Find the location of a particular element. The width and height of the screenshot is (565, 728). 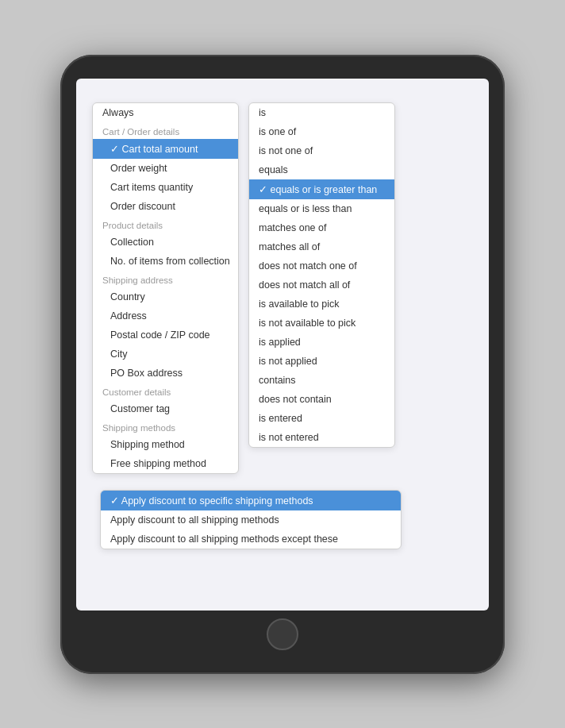

left-dropdown: AlwaysCart / Order detailsCart total amo… is located at coordinates (165, 288).